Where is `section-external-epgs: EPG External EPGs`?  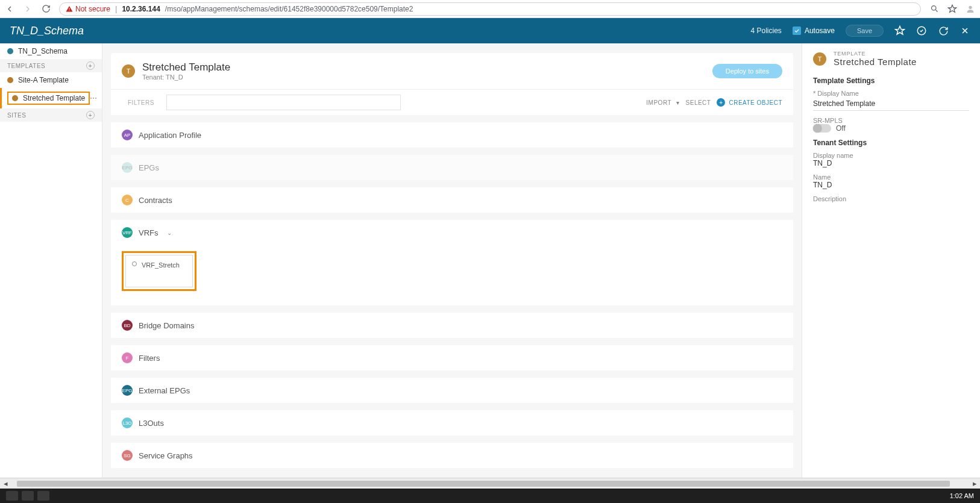
section-external-epgs: EPG External EPGs is located at coordinates (452, 390).